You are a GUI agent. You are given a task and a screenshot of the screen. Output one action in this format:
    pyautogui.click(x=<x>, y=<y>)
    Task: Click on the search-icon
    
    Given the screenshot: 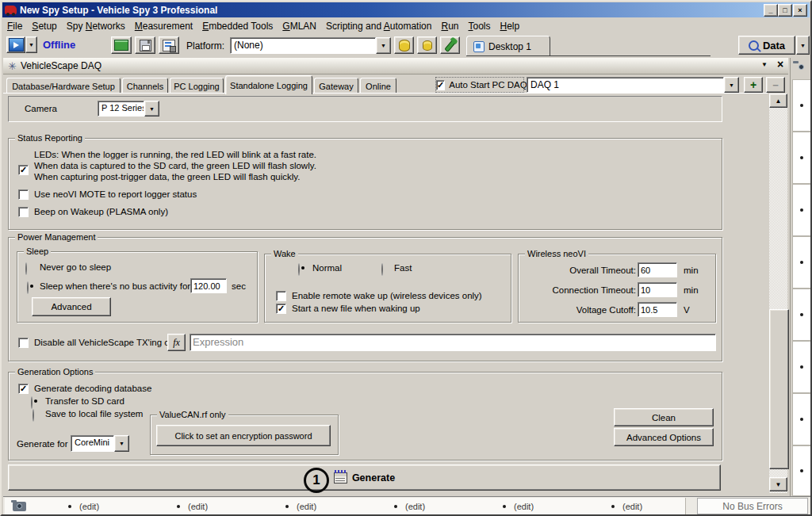 What is the action you would take?
    pyautogui.click(x=753, y=46)
    